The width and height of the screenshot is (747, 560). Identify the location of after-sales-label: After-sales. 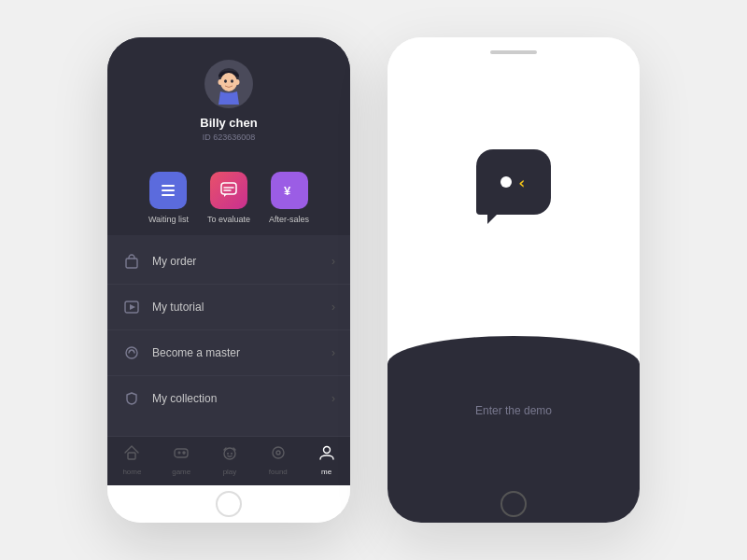
(289, 219).